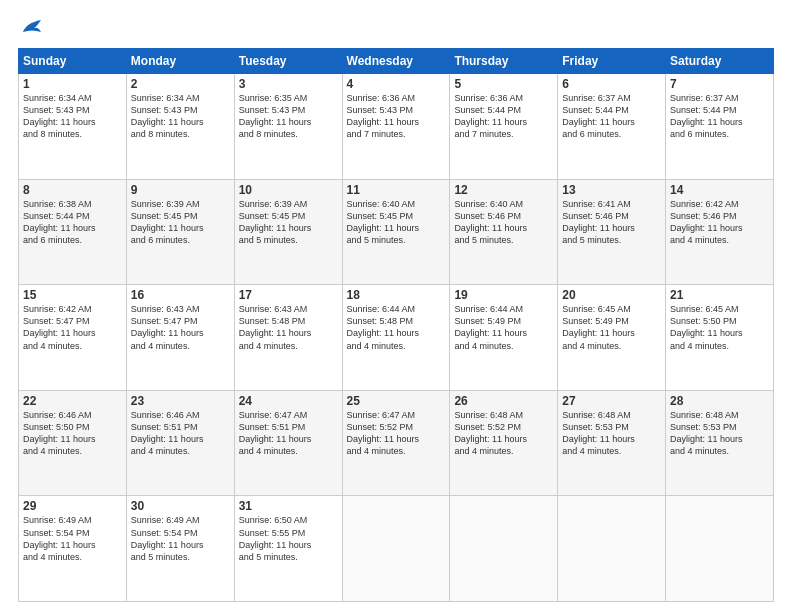 The width and height of the screenshot is (792, 612). I want to click on day-number: 9, so click(180, 190).